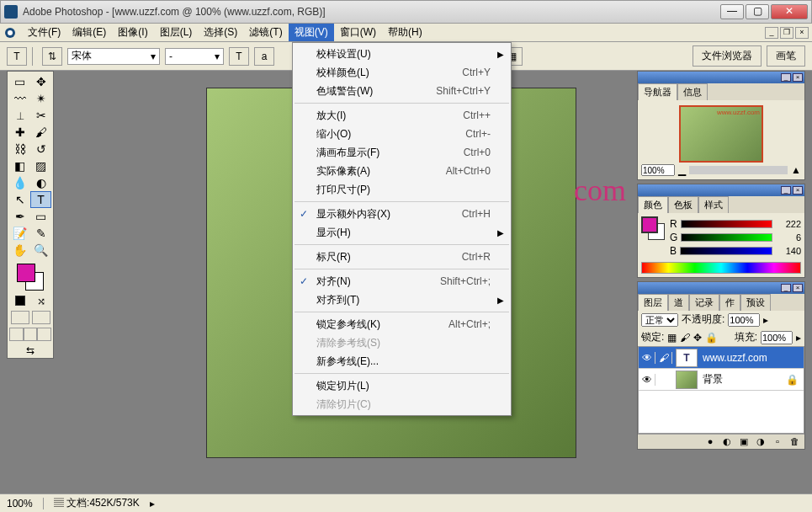 Image resolution: width=812 pixels, height=512 pixels. I want to click on screen-standard-button, so click(17, 334).